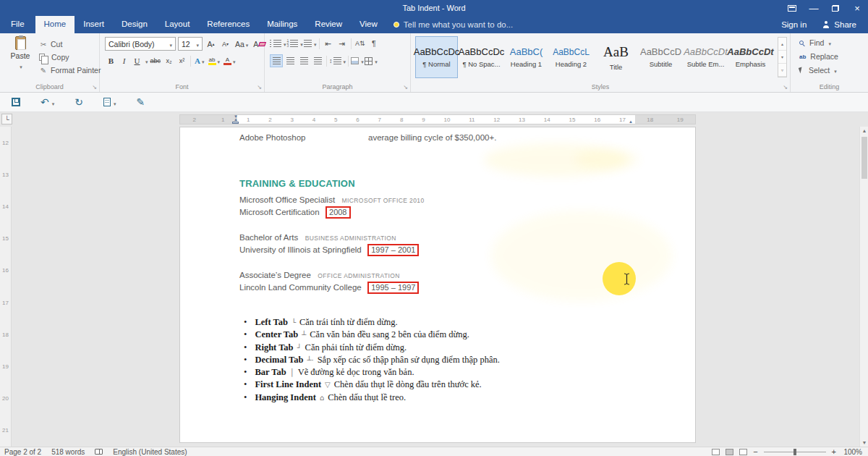 This screenshot has width=868, height=456. What do you see at coordinates (706, 57) in the screenshot?
I see `style-subtle-emphasis: AaBbCcDtSubtle Em...` at bounding box center [706, 57].